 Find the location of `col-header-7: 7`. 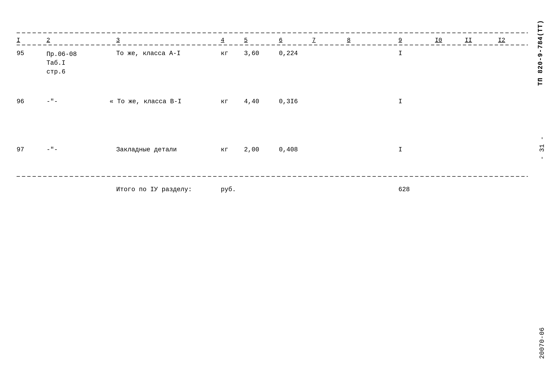

col-header-7: 7 is located at coordinates (314, 40).